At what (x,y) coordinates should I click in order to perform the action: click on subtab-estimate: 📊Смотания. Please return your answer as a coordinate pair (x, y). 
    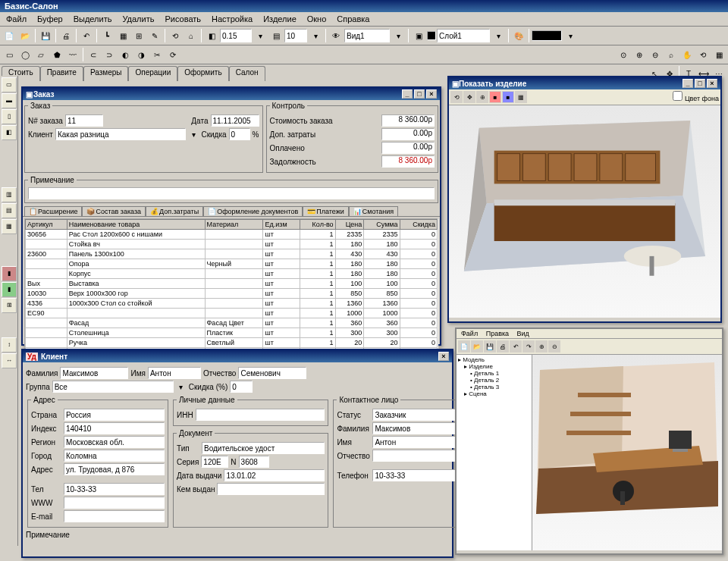
    Looking at the image, I should click on (373, 211).